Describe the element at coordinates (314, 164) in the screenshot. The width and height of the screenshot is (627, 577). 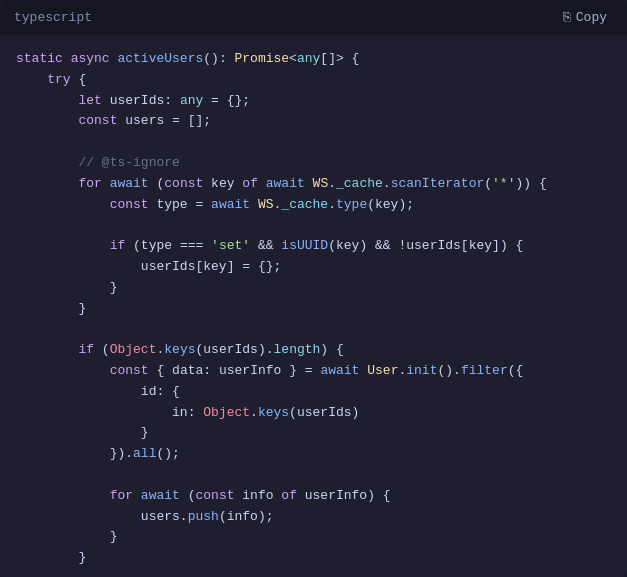
I see `code-line: // @ts-ignore` at that location.